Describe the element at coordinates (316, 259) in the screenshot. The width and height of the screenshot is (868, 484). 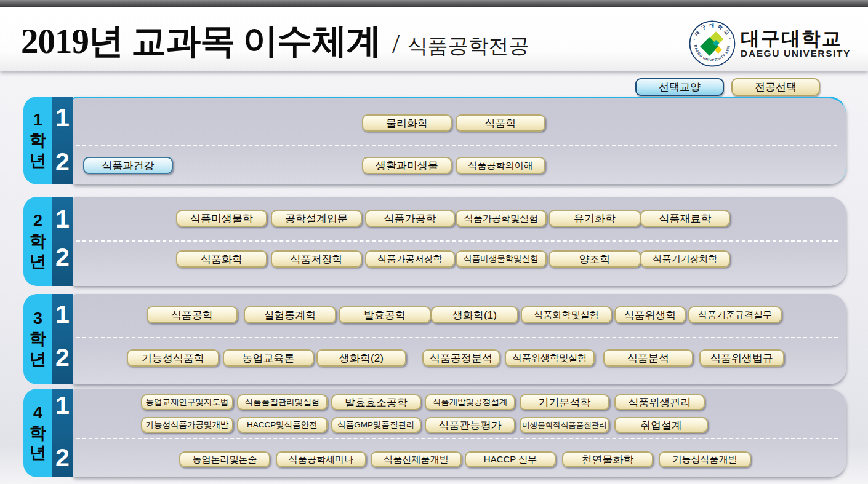
I see `course-button: 식품저장학` at that location.